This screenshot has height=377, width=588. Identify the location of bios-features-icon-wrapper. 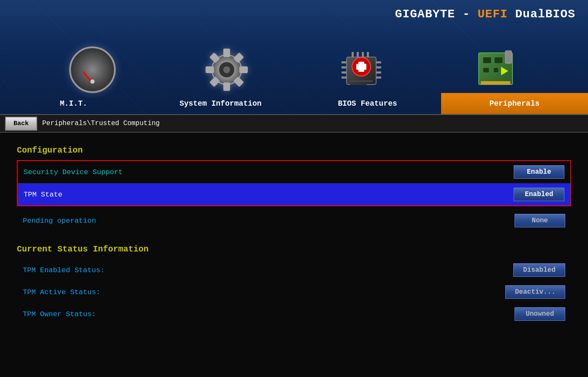
(361, 70).